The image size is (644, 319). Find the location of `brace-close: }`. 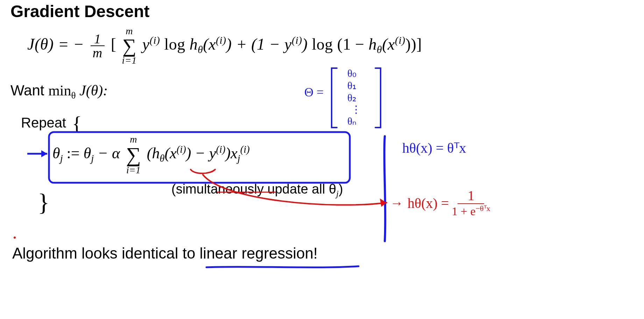

brace-close: } is located at coordinates (44, 203).